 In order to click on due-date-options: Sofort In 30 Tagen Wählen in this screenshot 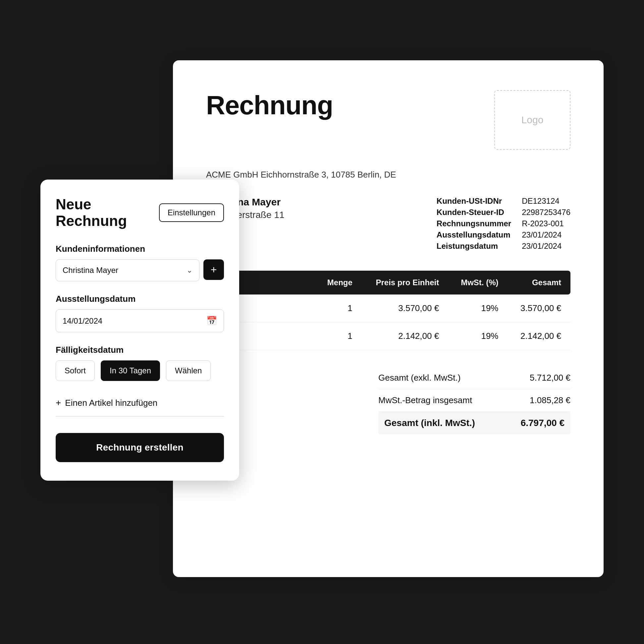, I will do `click(140, 371)`.